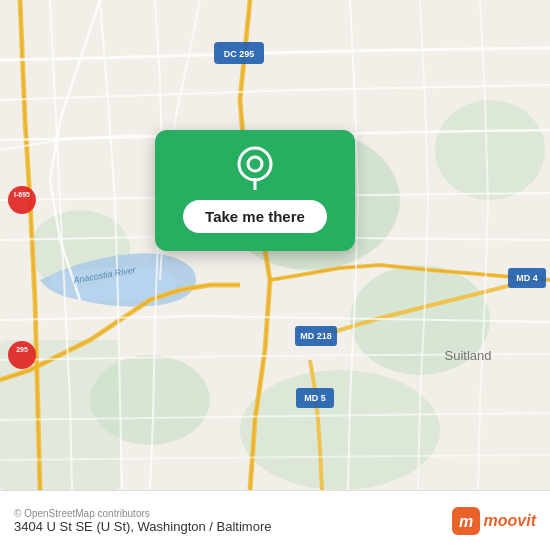 The image size is (550, 550). What do you see at coordinates (315, 398) in the screenshot?
I see `svg-text: MD 5` at bounding box center [315, 398].